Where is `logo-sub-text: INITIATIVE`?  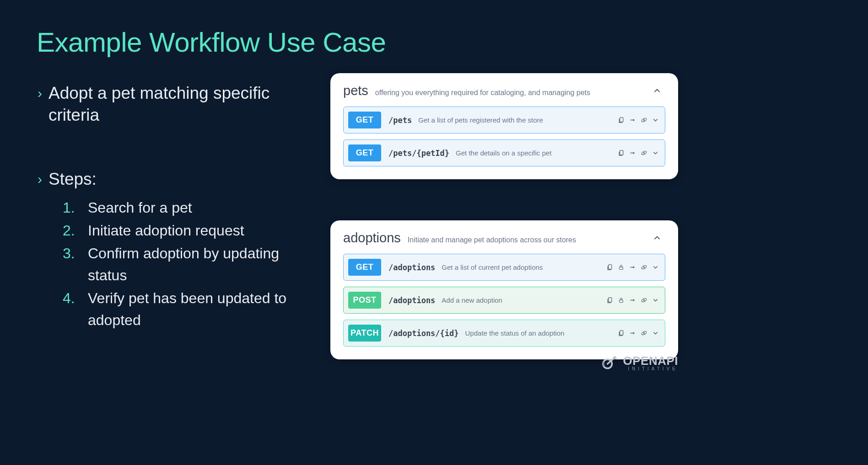
logo-sub-text: INITIATIVE is located at coordinates (651, 369).